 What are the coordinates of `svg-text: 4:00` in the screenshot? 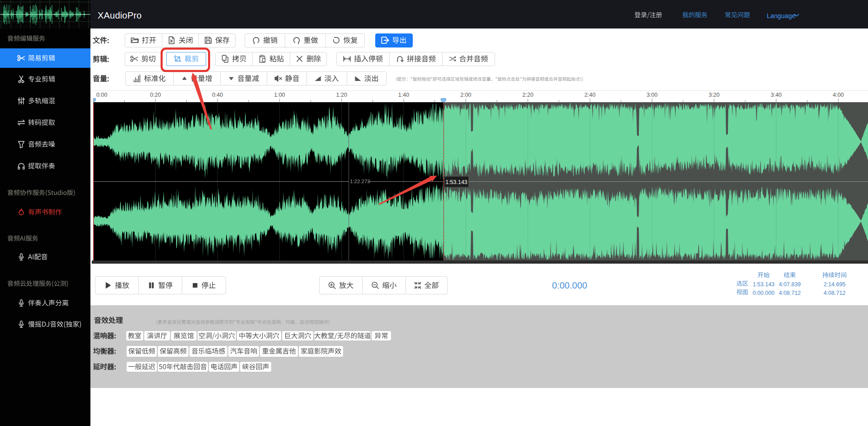 It's located at (838, 95).